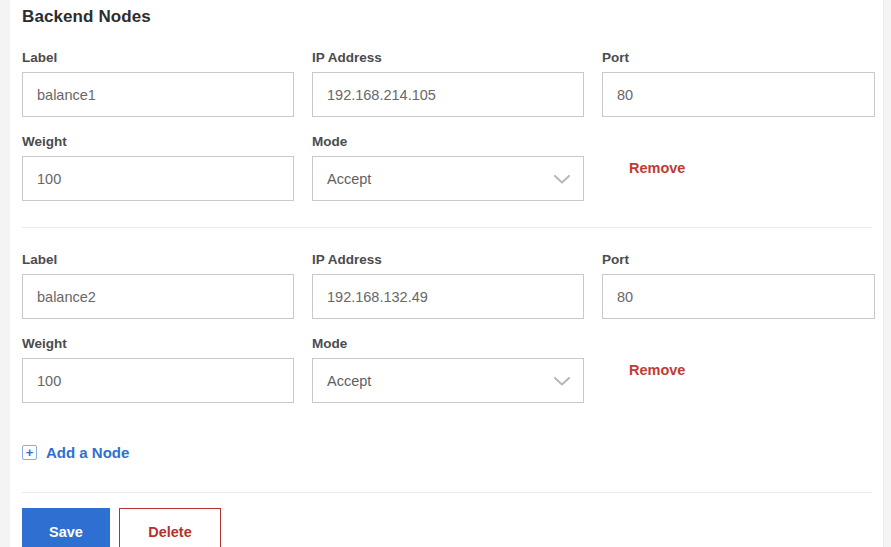  Describe the element at coordinates (447, 228) in the screenshot. I see `node-divider` at that location.